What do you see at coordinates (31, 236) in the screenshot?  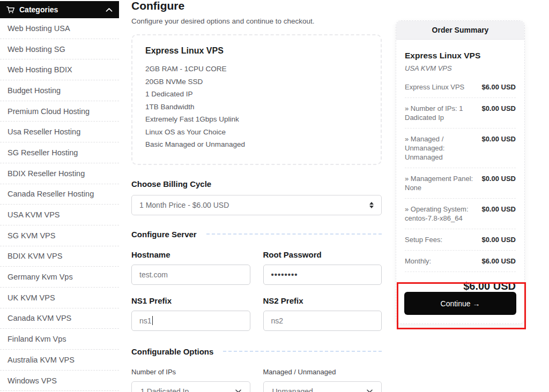 I see `sidebar-category-label: SG KVM VPS` at bounding box center [31, 236].